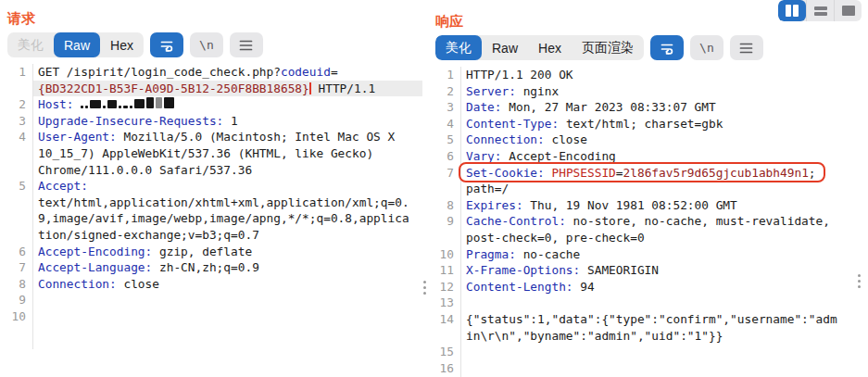 Image resolution: width=868 pixels, height=377 pixels. What do you see at coordinates (215, 252) in the screenshot?
I see `code-line: 6Accept-Encoding: gzip, deflate` at bounding box center [215, 252].